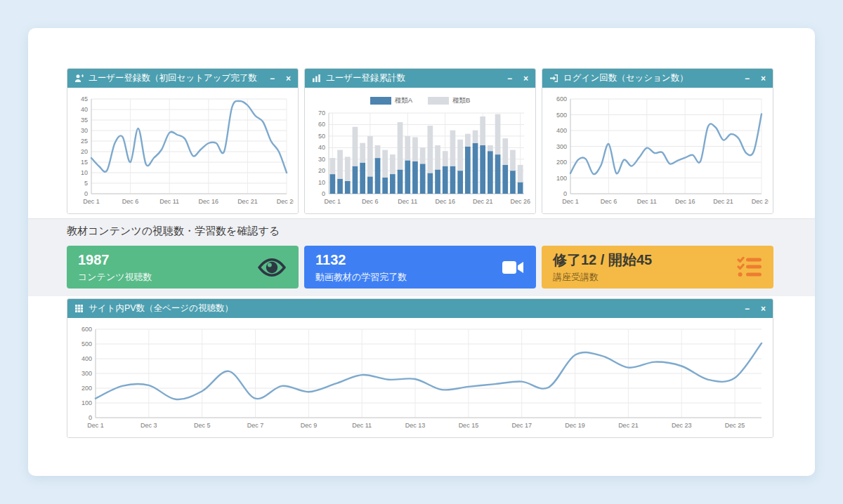 The image size is (843, 504). Describe the element at coordinates (735, 425) in the screenshot. I see `svg-text: Dec 25` at that location.